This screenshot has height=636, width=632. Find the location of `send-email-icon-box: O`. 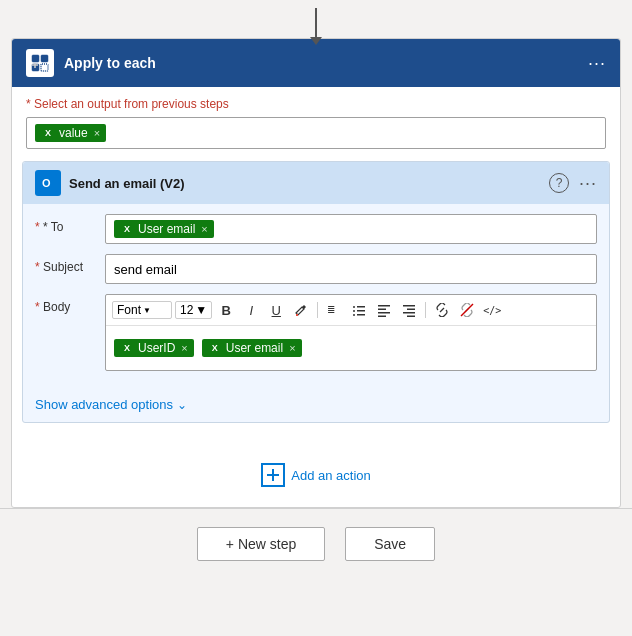

send-email-icon-box: O is located at coordinates (48, 183).